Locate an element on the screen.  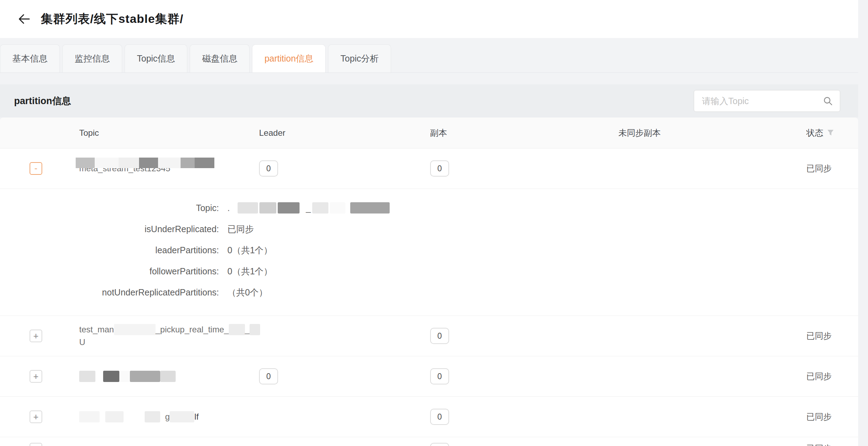
column-label: 副本 is located at coordinates (439, 133).